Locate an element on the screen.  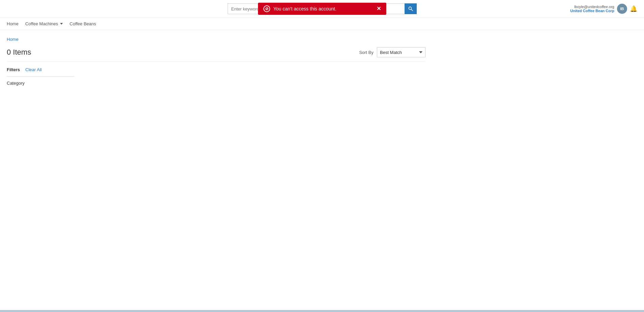
user-company: United Coffee Bean Corp is located at coordinates (592, 11).